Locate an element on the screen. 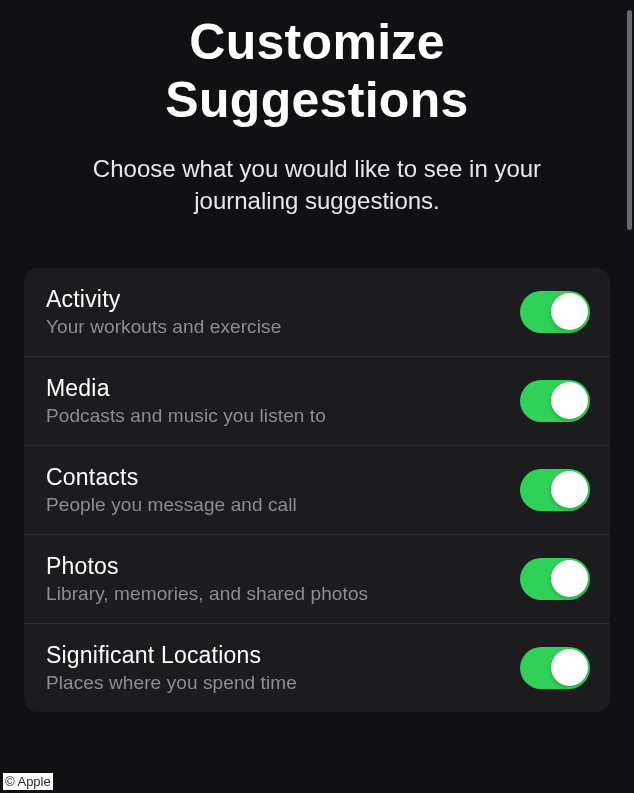  setting-row-activity: Activity Your workouts and exercise is located at coordinates (317, 312).